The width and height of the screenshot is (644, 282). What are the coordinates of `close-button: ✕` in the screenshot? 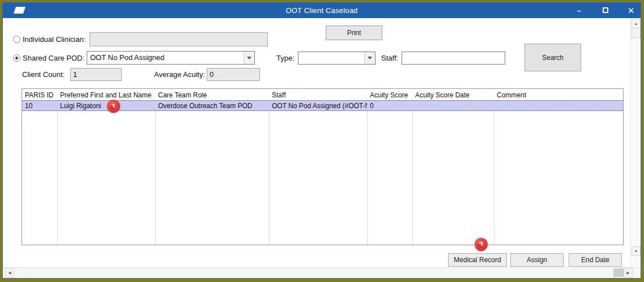 It's located at (631, 10).